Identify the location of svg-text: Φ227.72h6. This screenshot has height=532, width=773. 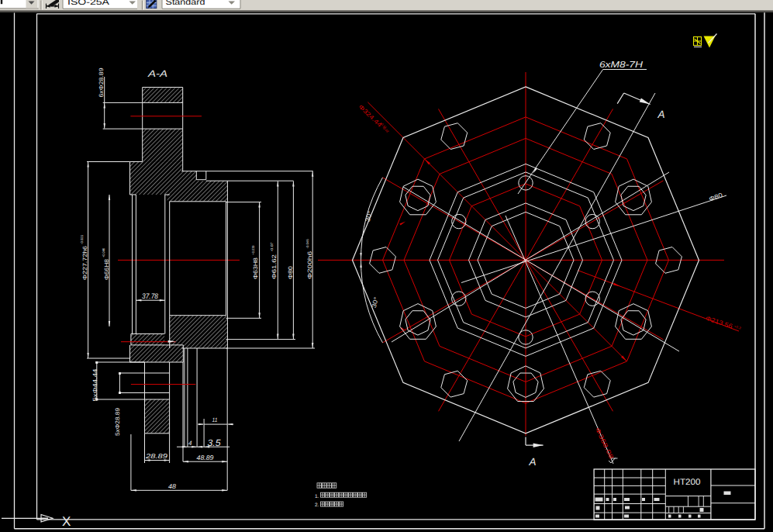
(85, 263).